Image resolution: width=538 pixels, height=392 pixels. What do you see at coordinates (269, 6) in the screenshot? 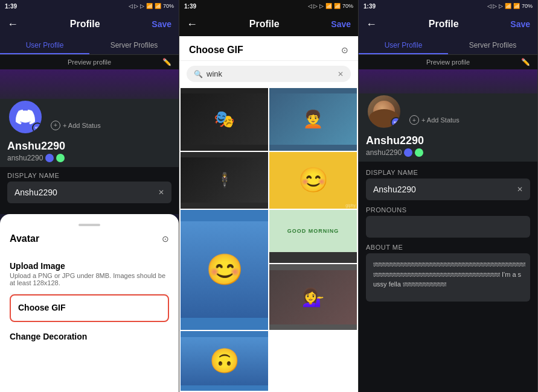
I see `status-bar-2: 1:39 ◁ ▷ ▷ 📶 📶 70%` at bounding box center [269, 6].